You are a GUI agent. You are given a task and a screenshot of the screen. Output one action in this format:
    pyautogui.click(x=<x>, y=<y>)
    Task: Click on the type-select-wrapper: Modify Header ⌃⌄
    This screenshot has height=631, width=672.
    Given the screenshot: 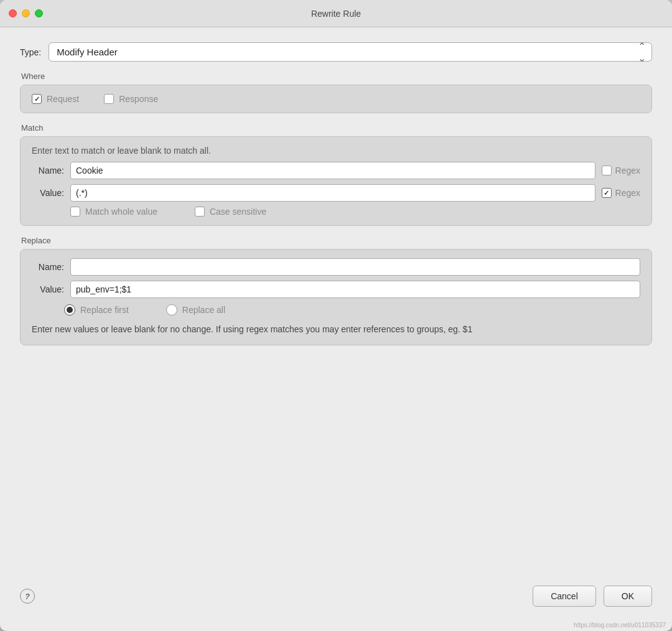 What is the action you would take?
    pyautogui.click(x=350, y=52)
    